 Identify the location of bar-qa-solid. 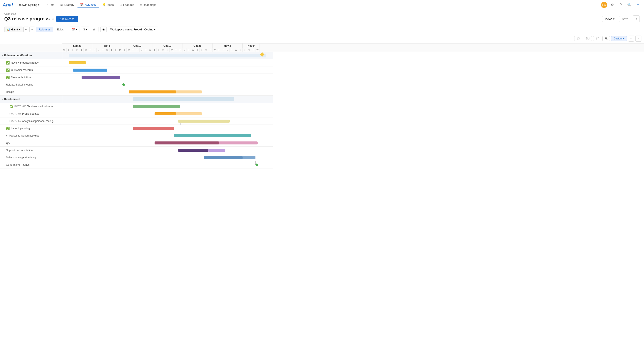
(187, 143).